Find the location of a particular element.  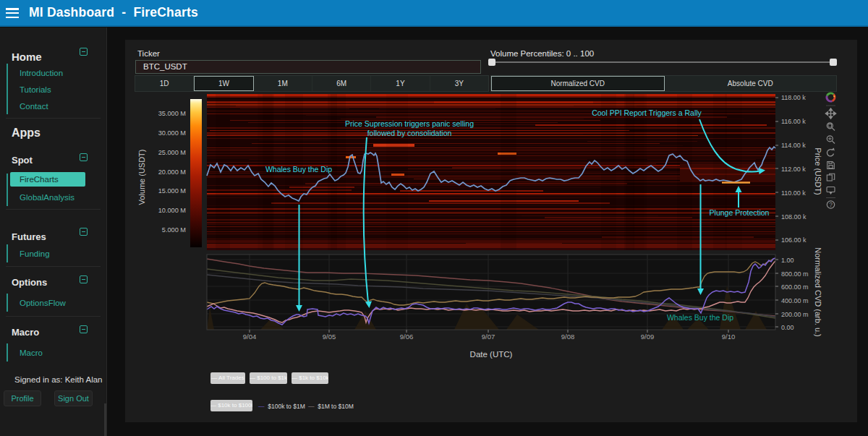

svg-text: 116.00 k is located at coordinates (793, 121).